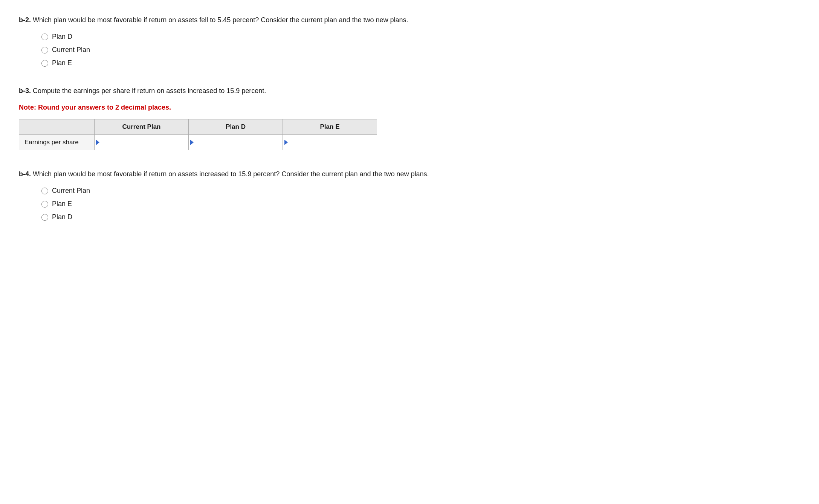  Describe the element at coordinates (71, 50) in the screenshot. I see `b2-label-current-plan: Current Plan` at that location.